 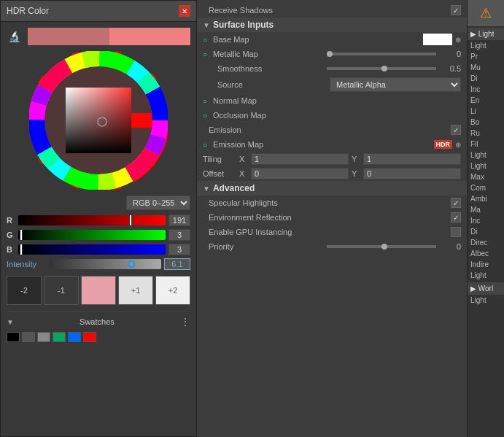 I want to click on specular-checkbox, so click(x=456, y=203).